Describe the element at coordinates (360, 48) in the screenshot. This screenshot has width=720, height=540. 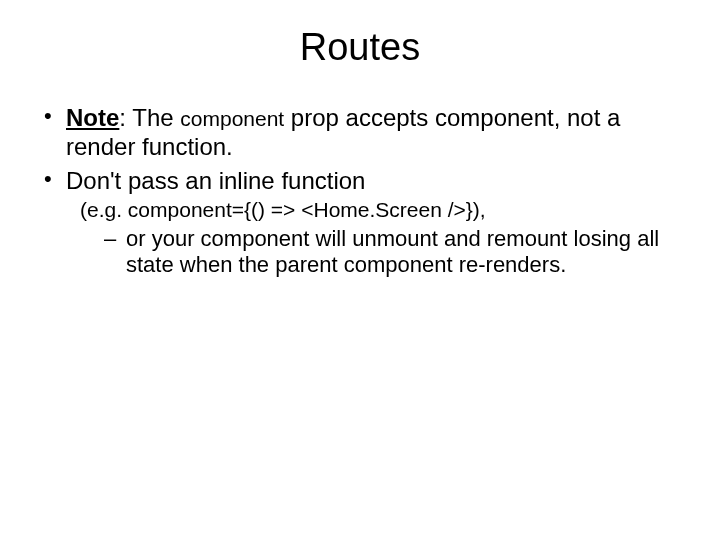
I see `slide-title: Routes` at that location.